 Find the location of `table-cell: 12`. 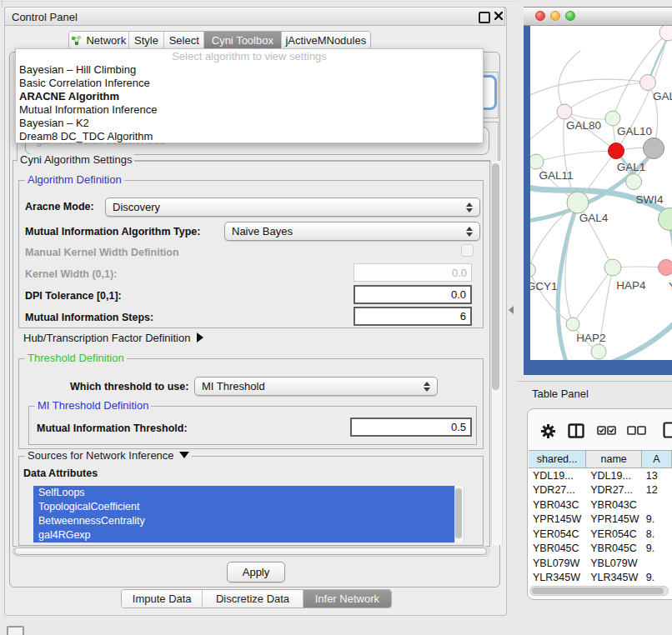

table-cell: 12 is located at coordinates (657, 491).